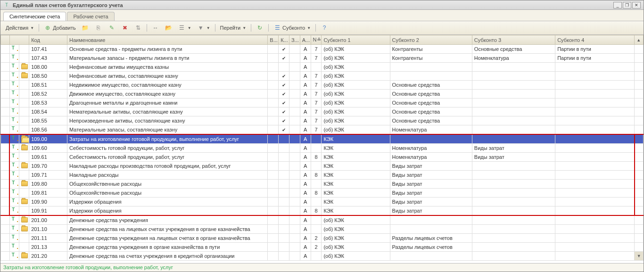 This screenshot has height=272, width=644. Describe the element at coordinates (639, 40) in the screenshot. I see `scroll-up: ▲` at that location.